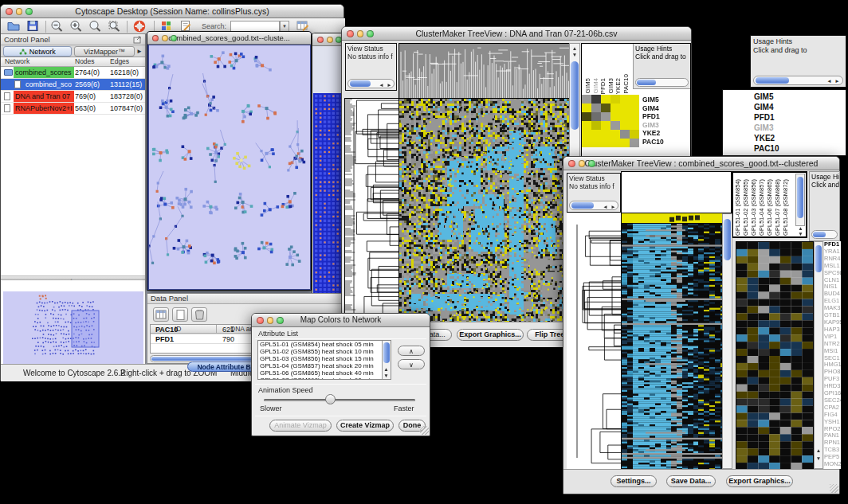 This screenshot has width=848, height=504. I want to click on network-row: combined_sco2569(6)13112(15), so click(73, 84).